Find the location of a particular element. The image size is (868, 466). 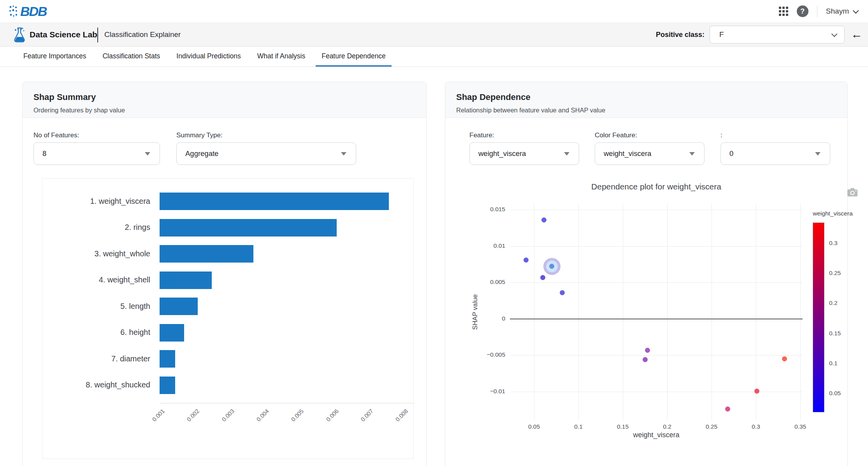

x-tick-label: 0.25 is located at coordinates (712, 427).